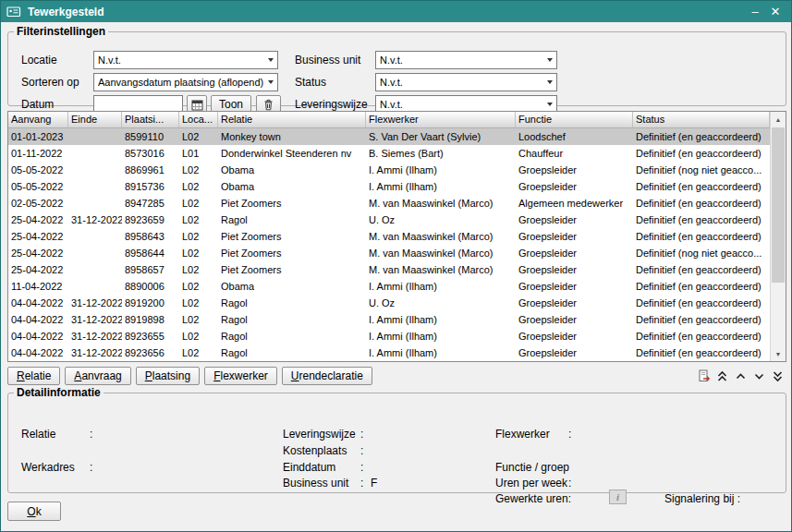  I want to click on business-unit-select: N.v.t., so click(466, 60).